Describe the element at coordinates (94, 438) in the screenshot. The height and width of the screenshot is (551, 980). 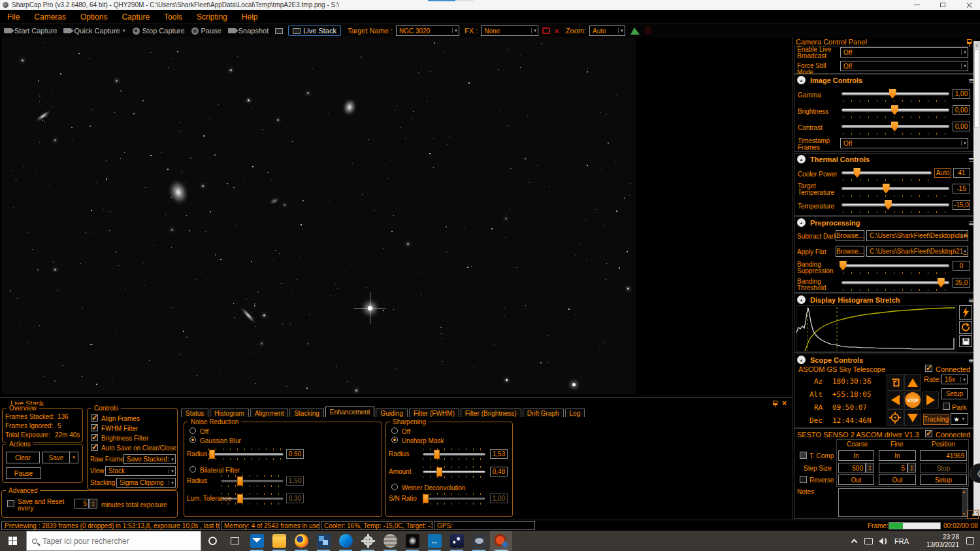
I see `brightness-filter-checkbox` at that location.